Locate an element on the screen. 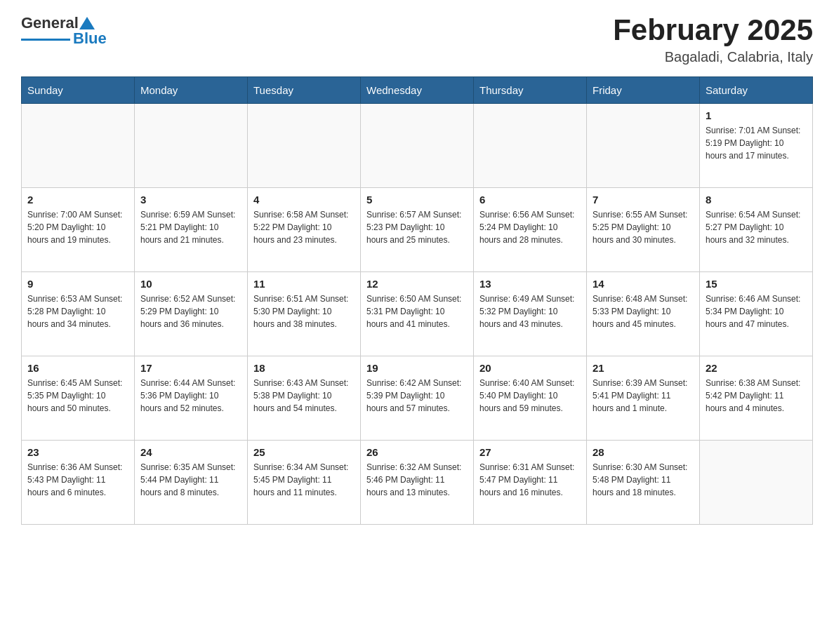 The image size is (834, 644). day-number: 26 is located at coordinates (417, 452).